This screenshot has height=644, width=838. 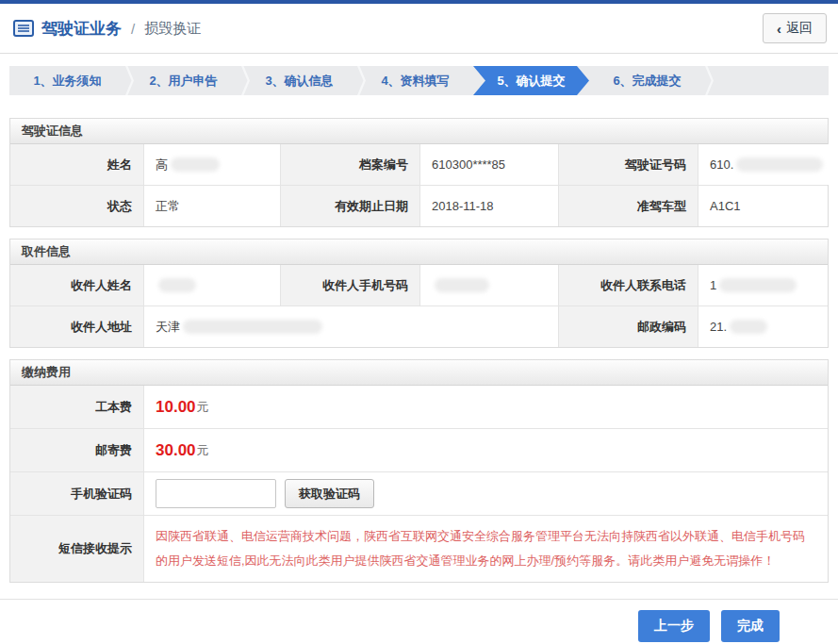 What do you see at coordinates (486, 549) in the screenshot?
I see `sms-notice-text: 因陕西省联通、电信运营商技术问题，陕西省互联网交通安全综合服务管理平台无法向持陕…` at bounding box center [486, 549].